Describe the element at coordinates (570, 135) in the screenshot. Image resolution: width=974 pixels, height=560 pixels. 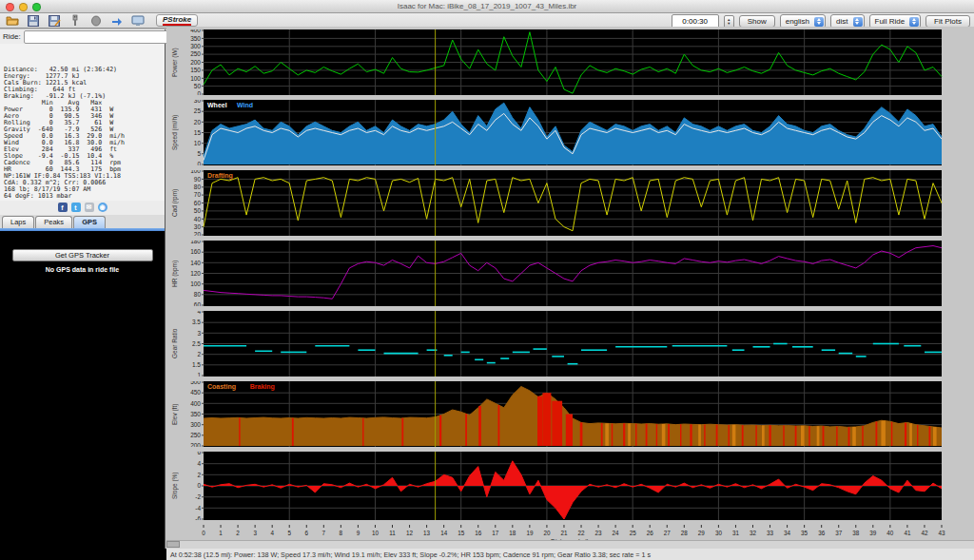
I see `speed-plot: 051015202530WheelWind` at that location.